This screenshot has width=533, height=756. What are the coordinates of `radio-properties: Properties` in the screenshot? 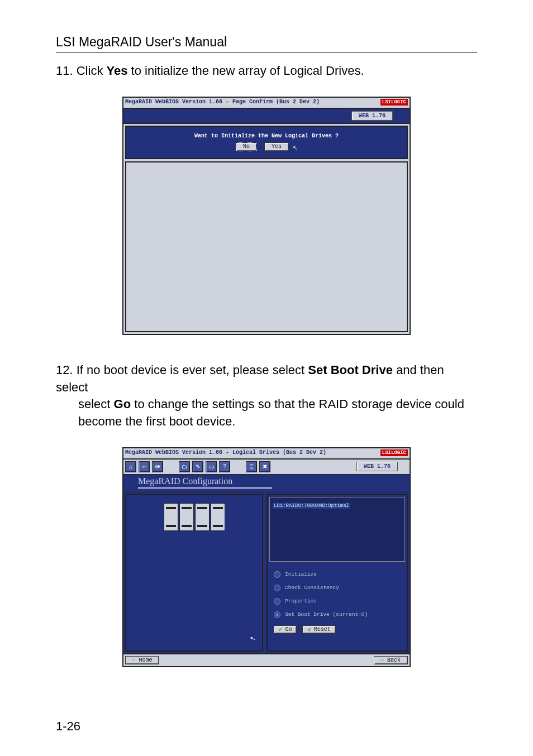 It's located at (337, 601).